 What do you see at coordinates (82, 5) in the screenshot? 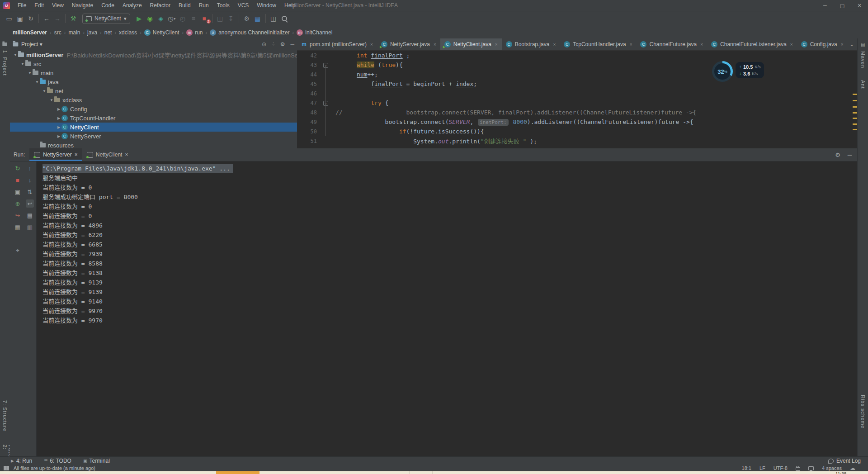
I see `menu-navigate: Navigate` at bounding box center [82, 5].